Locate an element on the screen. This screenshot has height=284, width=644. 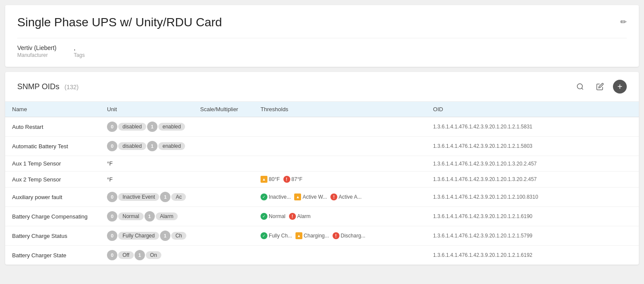
col-unit: Unit is located at coordinates (147, 109).